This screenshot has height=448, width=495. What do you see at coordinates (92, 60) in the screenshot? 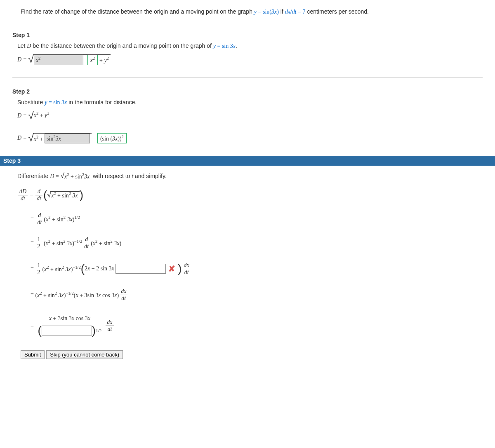
I see `step1-correct-answer: x2` at bounding box center [92, 60].